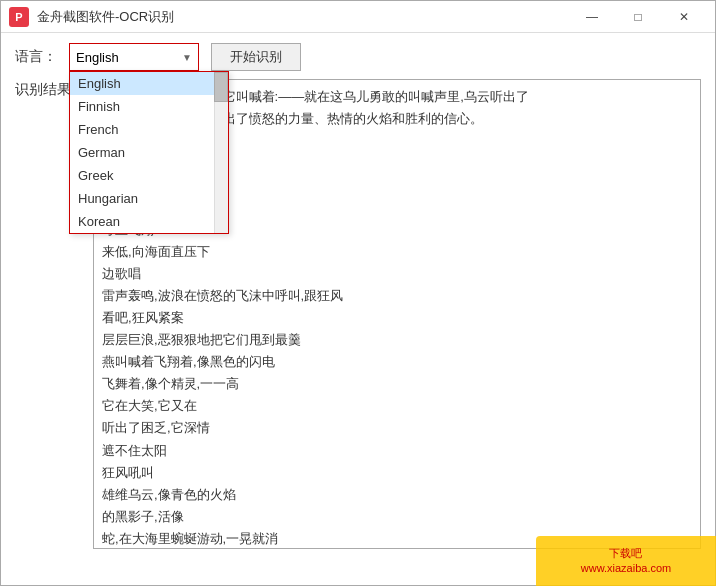  Describe the element at coordinates (358, 17) in the screenshot. I see `titlebar: P 金舟截图软件-OCR识别 — □ ✕` at that location.